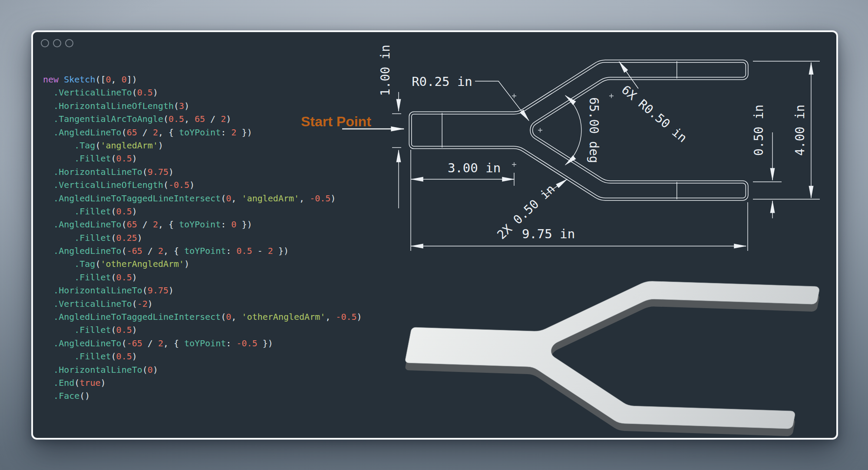 Image resolution: width=868 pixels, height=470 pixels. Describe the element at coordinates (202, 198) in the screenshot. I see `code-line: .AngledLineToTaggedLineIntersect(0, 'ang…` at that location.